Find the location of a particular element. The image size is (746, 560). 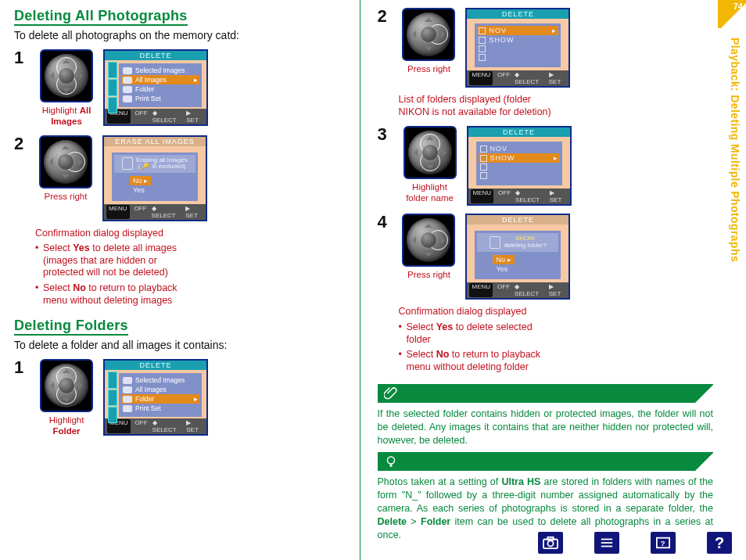

clip-icon is located at coordinates (391, 393).